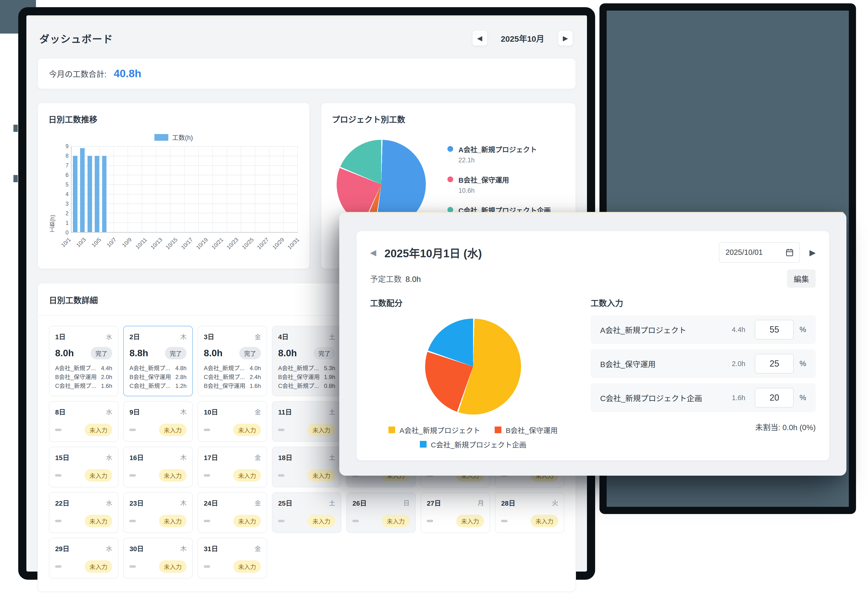 This screenshot has height=602, width=868. Describe the element at coordinates (440, 430) in the screenshot. I see `legend-project-name: A会社_新規プロジェクト` at that location.